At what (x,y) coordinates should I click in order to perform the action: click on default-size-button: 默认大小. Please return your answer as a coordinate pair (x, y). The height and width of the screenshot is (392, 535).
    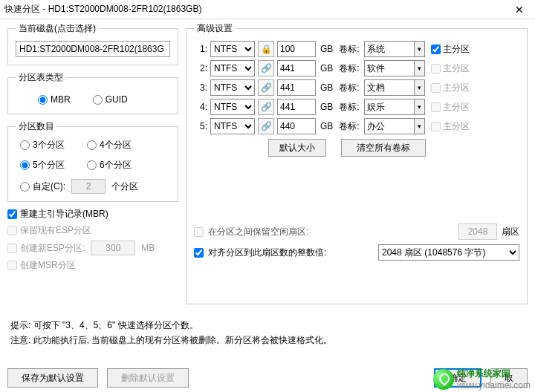
    Looking at the image, I should click on (297, 148).